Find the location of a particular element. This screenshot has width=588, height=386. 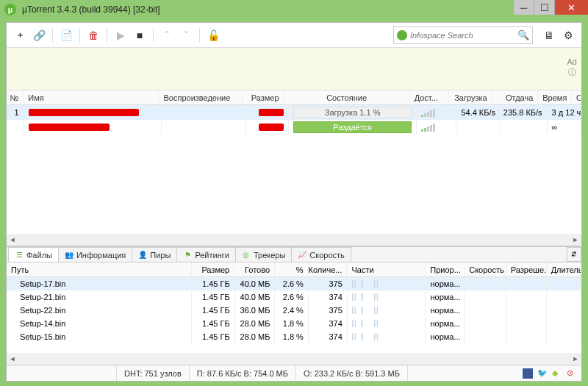

col-parts: Части is located at coordinates (387, 269).